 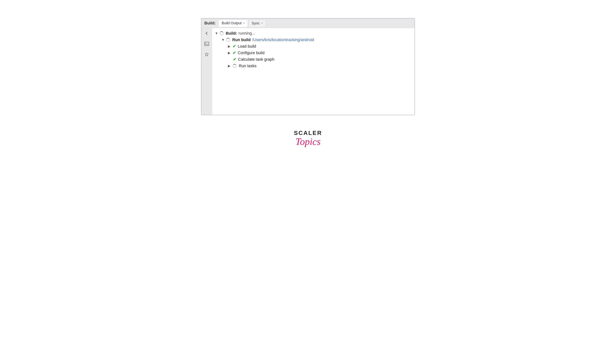 I want to click on sidebar, so click(x=207, y=71).